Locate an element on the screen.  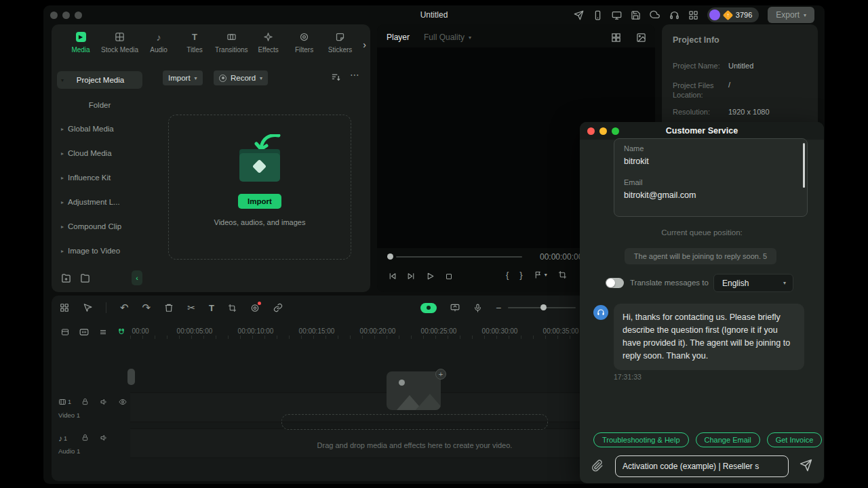
chip-change-email: Change Email is located at coordinates (728, 440).